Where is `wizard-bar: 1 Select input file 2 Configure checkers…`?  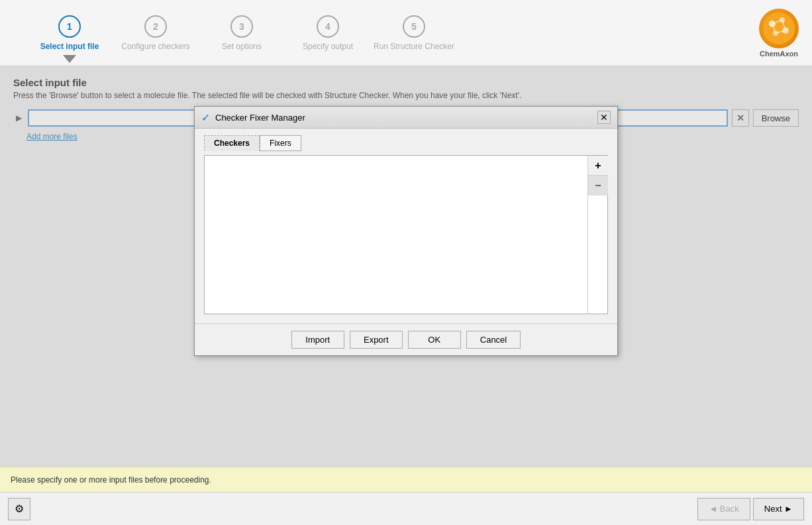 wizard-bar: 1 Select input file 2 Configure checkers… is located at coordinates (406, 33).